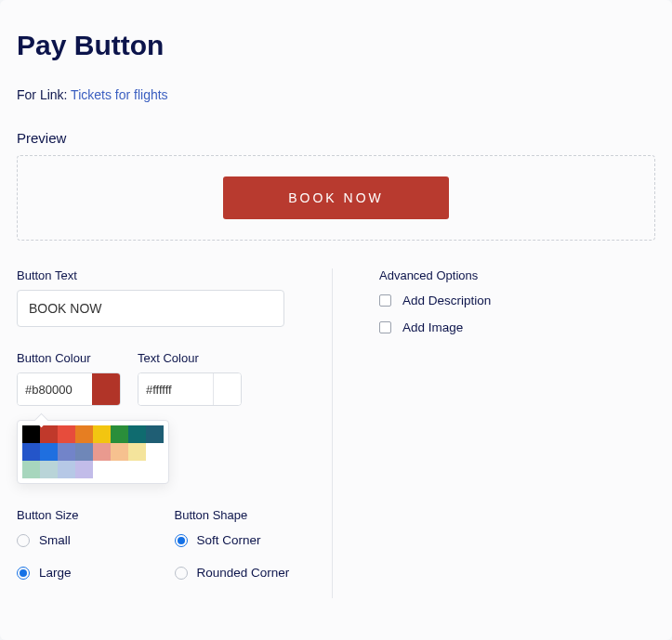 This screenshot has height=640, width=672. Describe the element at coordinates (336, 198) in the screenshot. I see `preview-button: BOOK NOW` at that location.